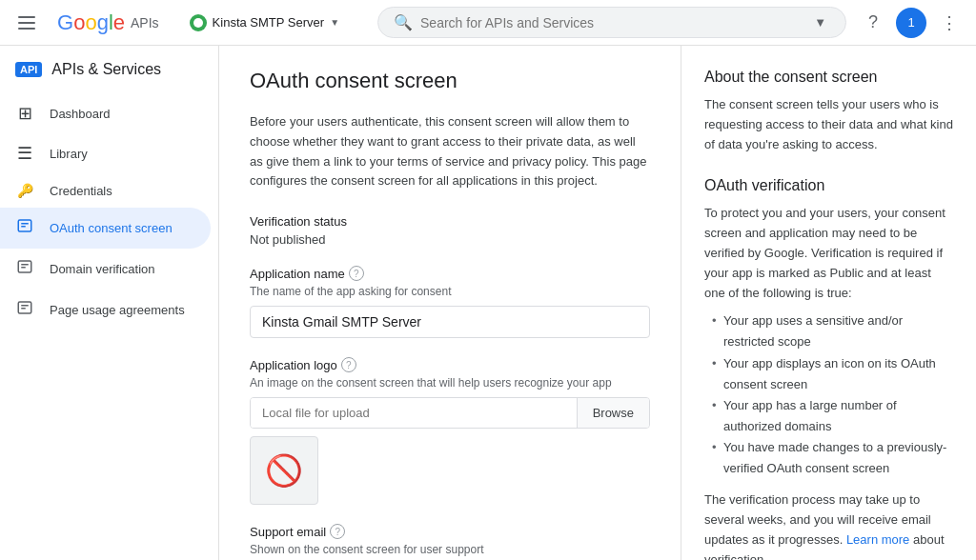 The width and height of the screenshot is (976, 560). I want to click on menu-button, so click(27, 23).